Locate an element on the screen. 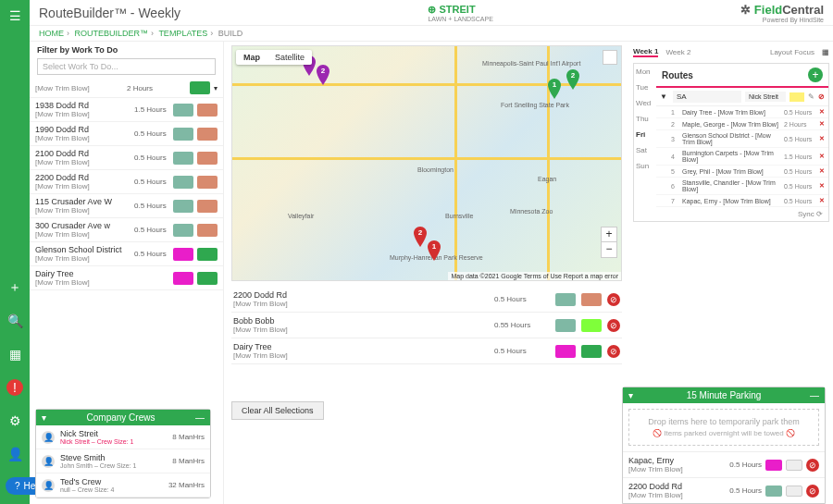 This screenshot has height=504, width=833. crumb-build: BUILD is located at coordinates (231, 33).